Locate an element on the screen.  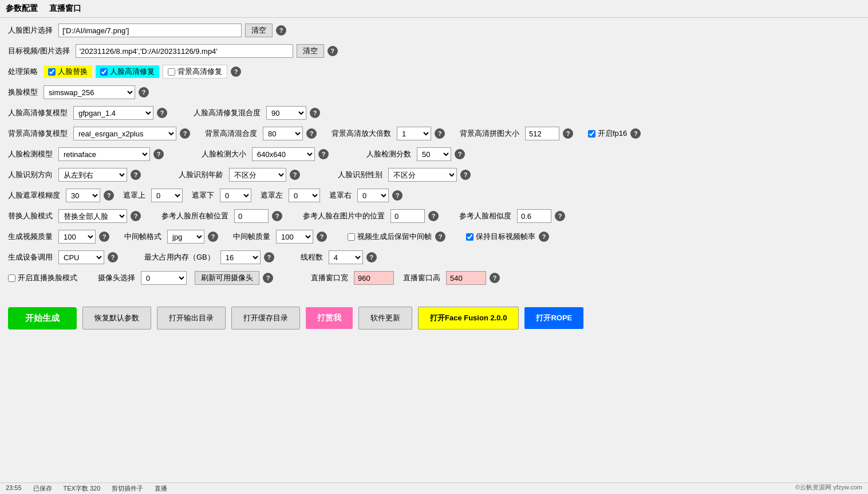
ref-face-similarity-input is located at coordinates (534, 216).